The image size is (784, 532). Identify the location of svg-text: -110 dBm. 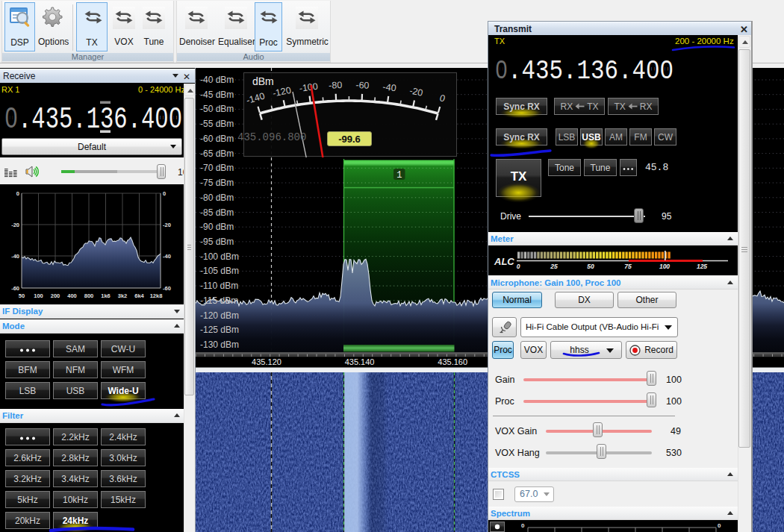
(220, 286).